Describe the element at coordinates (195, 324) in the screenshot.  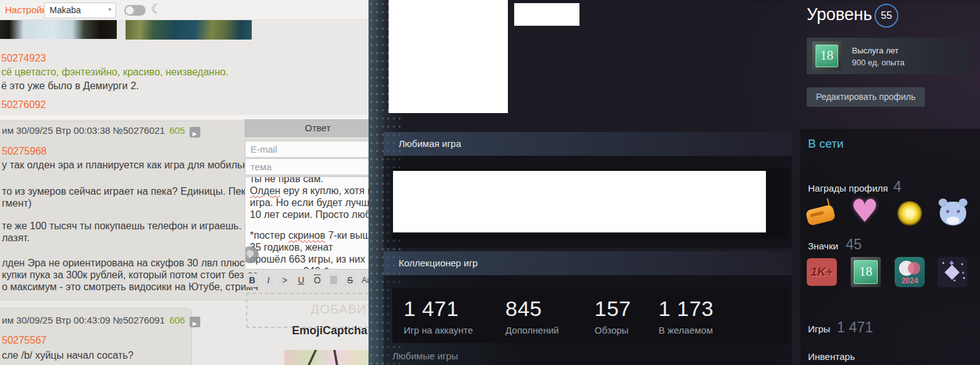
I see `play-icon: ▶` at that location.